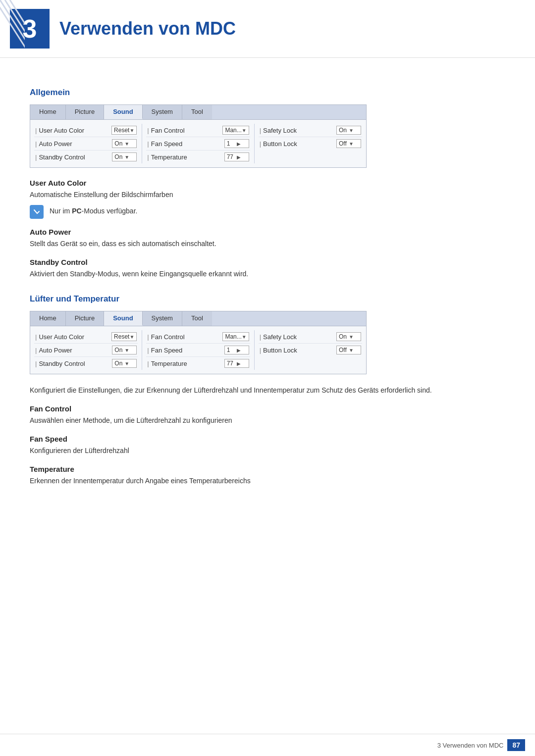 This screenshot has width=535, height=756. What do you see at coordinates (197, 112) in the screenshot?
I see `tab-tool-1: Tool` at bounding box center [197, 112].